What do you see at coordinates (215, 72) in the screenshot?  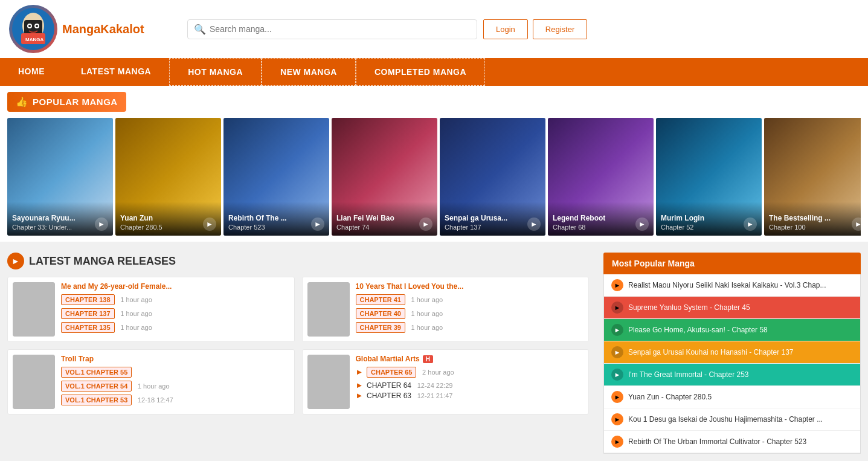 I see `nav-hot: HOT MANGA` at bounding box center [215, 72].